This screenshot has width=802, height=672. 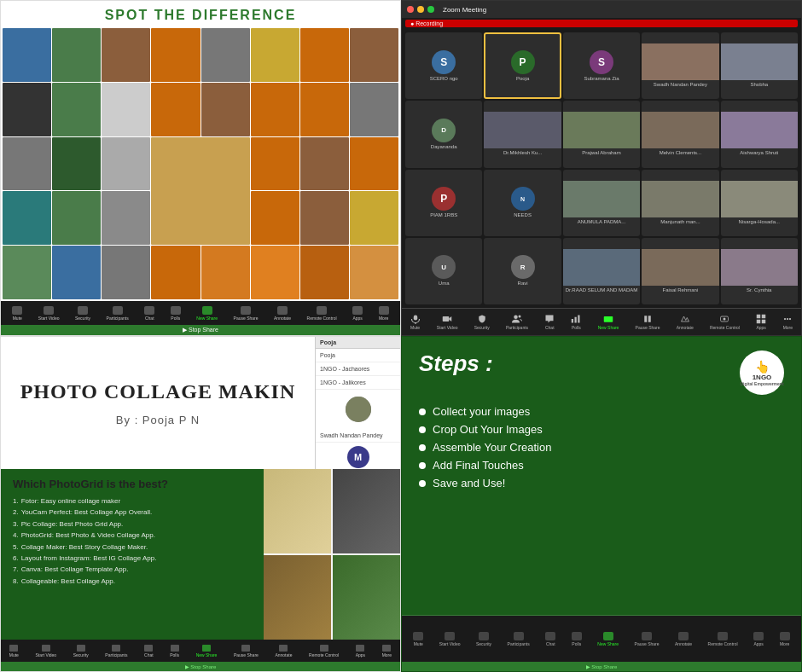 I want to click on toolbar-apps: Apps, so click(x=357, y=314).